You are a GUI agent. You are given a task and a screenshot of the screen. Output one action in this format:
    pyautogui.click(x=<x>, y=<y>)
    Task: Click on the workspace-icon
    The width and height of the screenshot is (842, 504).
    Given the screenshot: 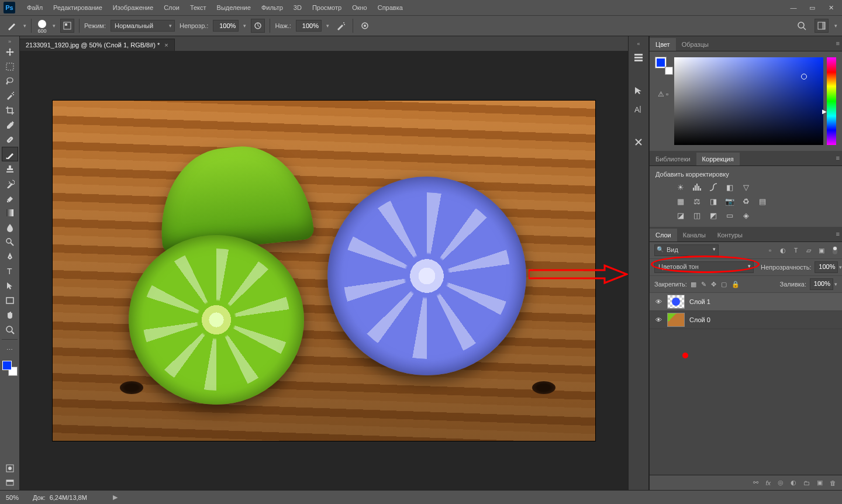 What is the action you would take?
    pyautogui.click(x=822, y=26)
    